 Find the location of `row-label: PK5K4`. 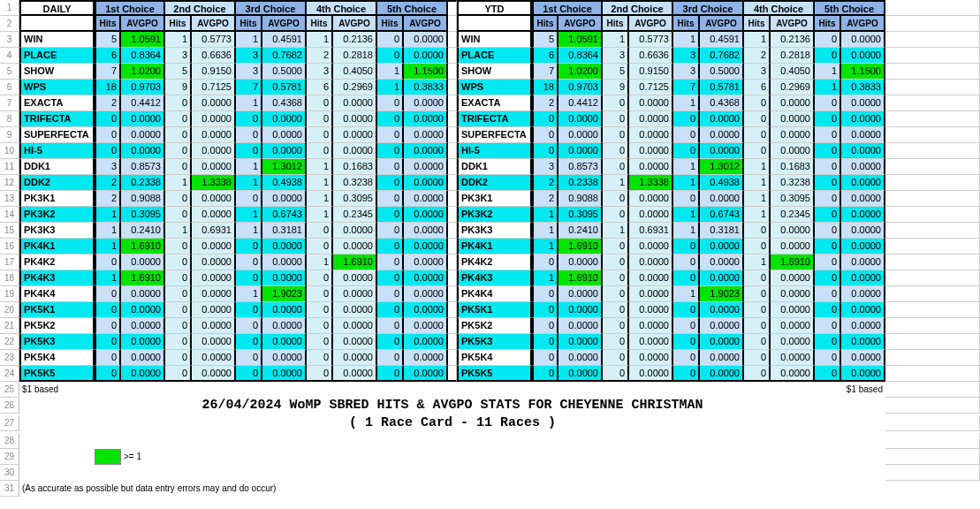

row-label: PK5K4 is located at coordinates (57, 358).